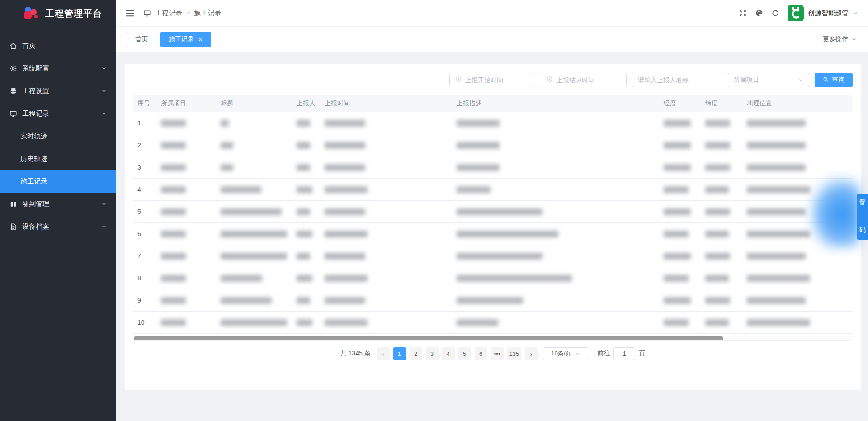 This screenshot has width=868, height=421. I want to click on column-header: 上报描述, so click(556, 104).